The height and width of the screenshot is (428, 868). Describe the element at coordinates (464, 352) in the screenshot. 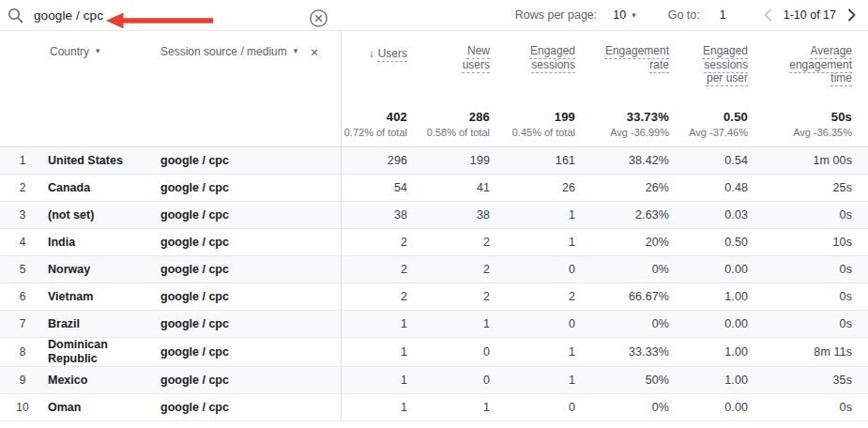

I see `new-users-cell: 0` at that location.